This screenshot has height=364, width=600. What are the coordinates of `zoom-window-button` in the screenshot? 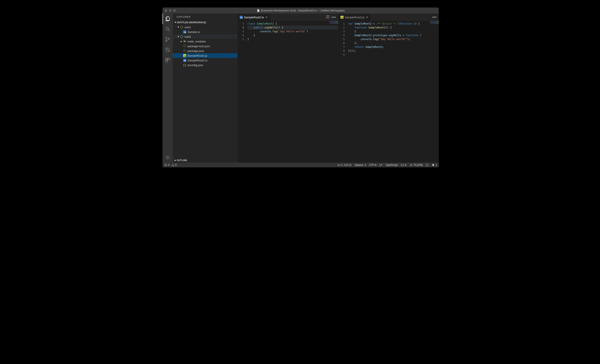 It's located at (175, 11).